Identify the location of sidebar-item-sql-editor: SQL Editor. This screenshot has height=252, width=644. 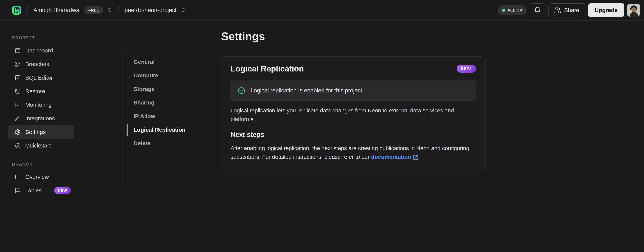
(41, 78).